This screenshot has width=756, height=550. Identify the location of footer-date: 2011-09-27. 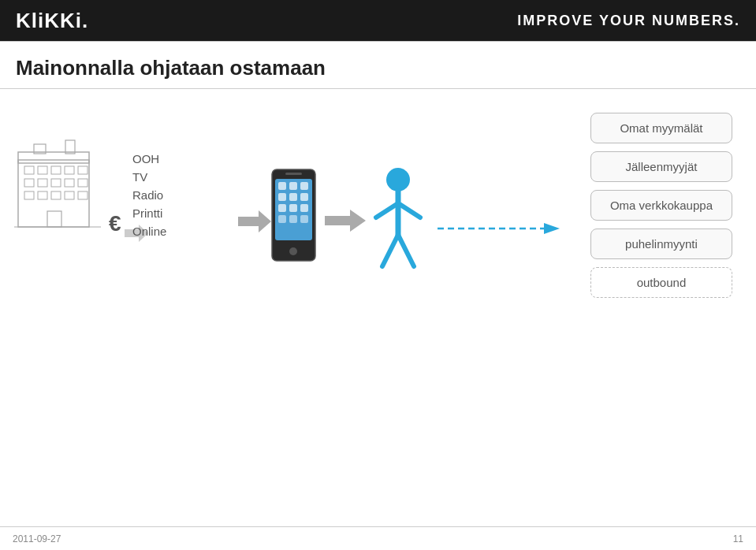
(36, 539).